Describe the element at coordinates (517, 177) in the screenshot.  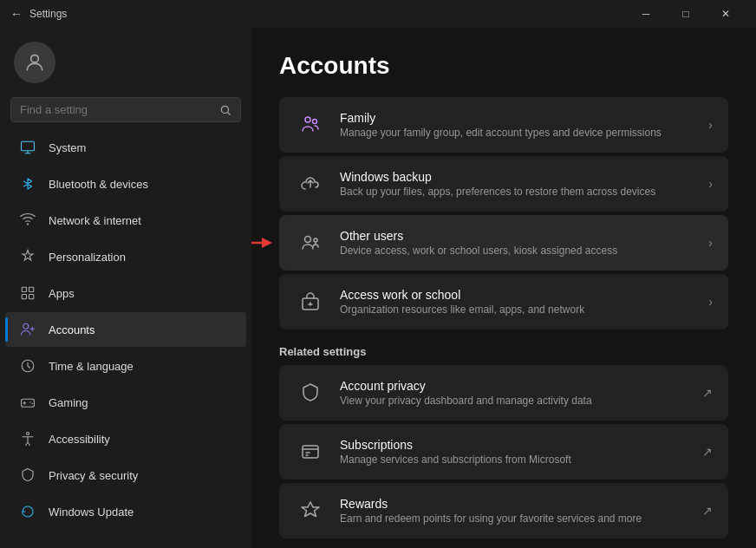
I see `windows-backup-card-title: Windows backup` at that location.